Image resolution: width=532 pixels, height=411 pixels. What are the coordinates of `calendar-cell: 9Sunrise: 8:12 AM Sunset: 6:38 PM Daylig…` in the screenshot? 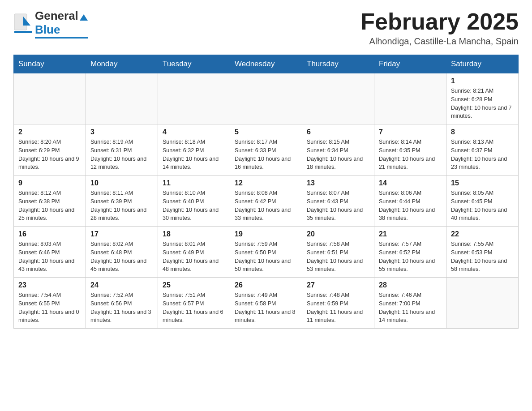 It's located at (50, 201).